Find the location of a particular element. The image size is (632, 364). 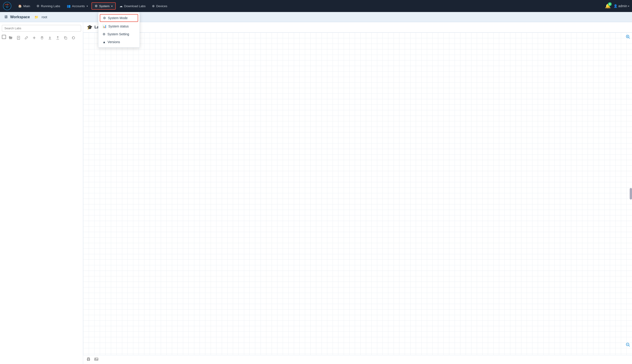

nav-main: 🏠 Main is located at coordinates (24, 6).